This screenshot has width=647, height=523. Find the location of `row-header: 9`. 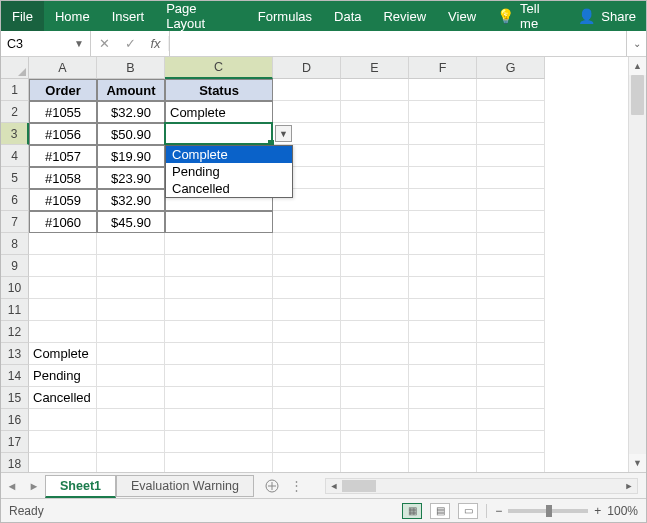

row-header: 9 is located at coordinates (15, 266).